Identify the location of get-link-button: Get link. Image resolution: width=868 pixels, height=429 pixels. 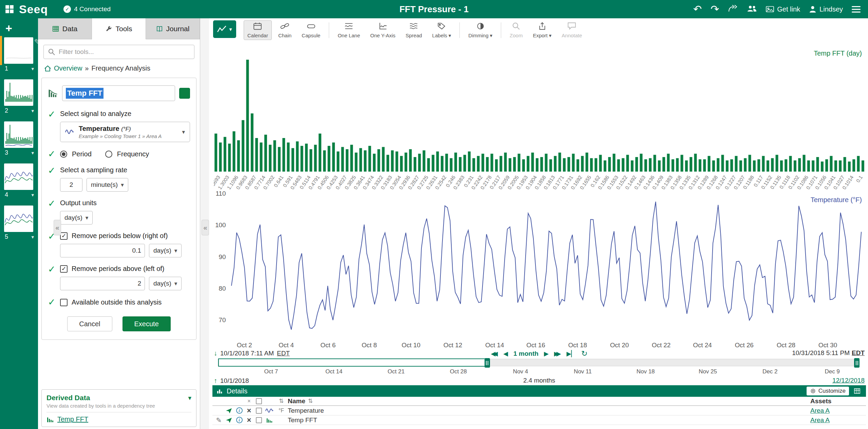
(783, 9).